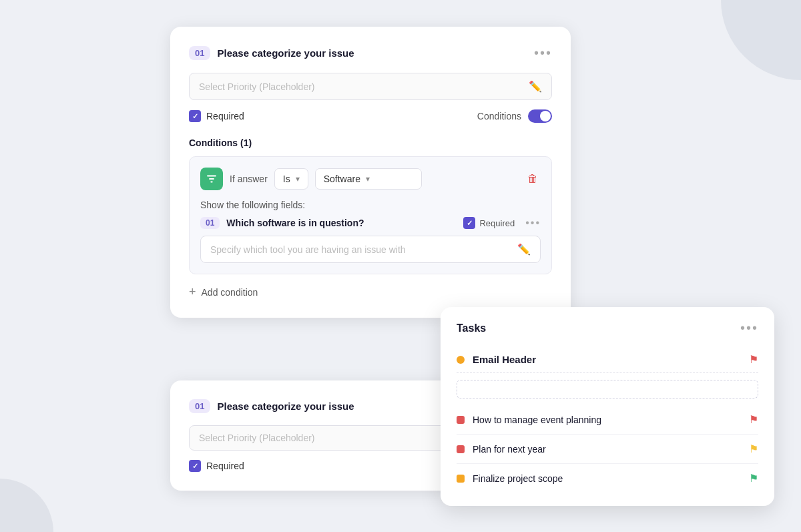  Describe the element at coordinates (515, 116) in the screenshot. I see `conditions-row: Conditions` at that location.